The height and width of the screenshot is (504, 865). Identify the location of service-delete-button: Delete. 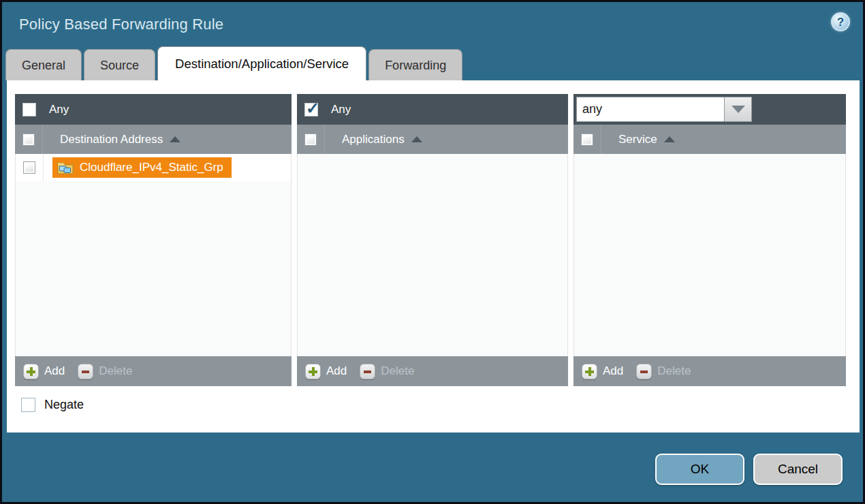
(663, 372).